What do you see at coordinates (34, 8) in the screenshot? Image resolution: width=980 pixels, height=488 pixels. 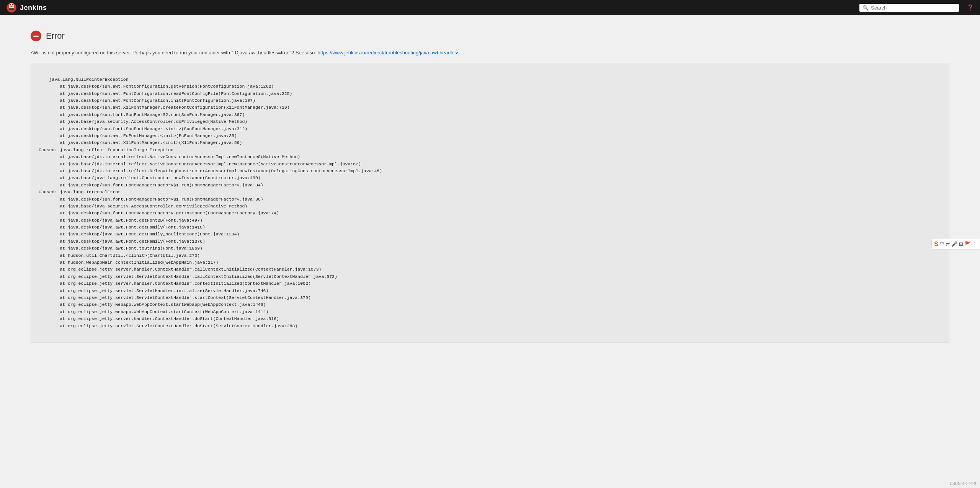 I see `app-title: Jenkins` at bounding box center [34, 8].